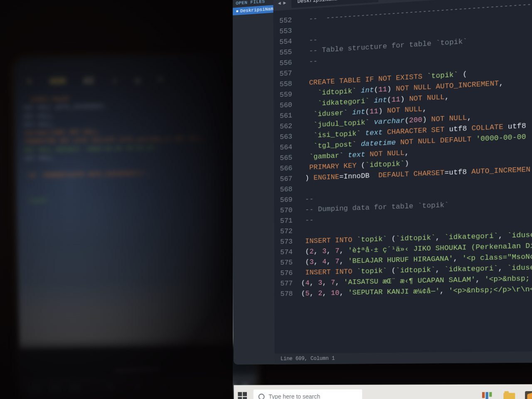 Image resolution: width=532 pixels, height=399 pixels. I want to click on phone-camera-toolbar: + HDR AI ⚡ ⚙ ≡, so click(132, 81).